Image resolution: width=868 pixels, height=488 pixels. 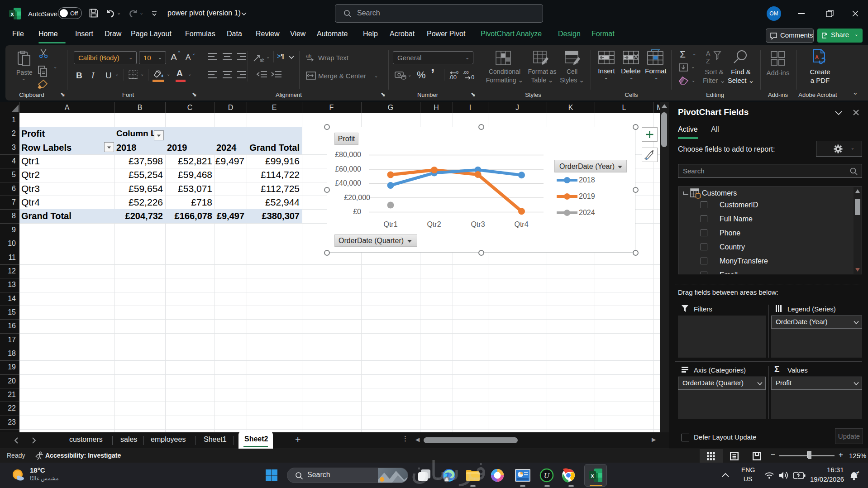 I want to click on svg-text: Z, so click(x=708, y=61).